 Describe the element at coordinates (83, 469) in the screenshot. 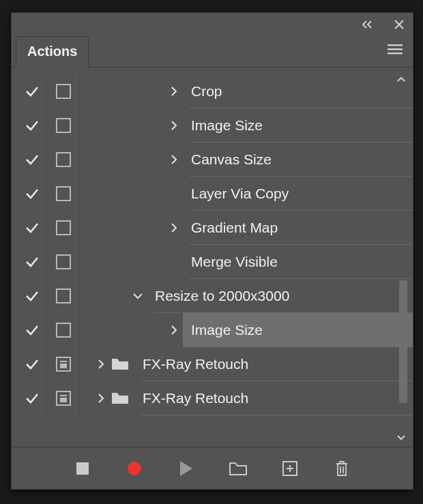

I see `stop-icon` at that location.